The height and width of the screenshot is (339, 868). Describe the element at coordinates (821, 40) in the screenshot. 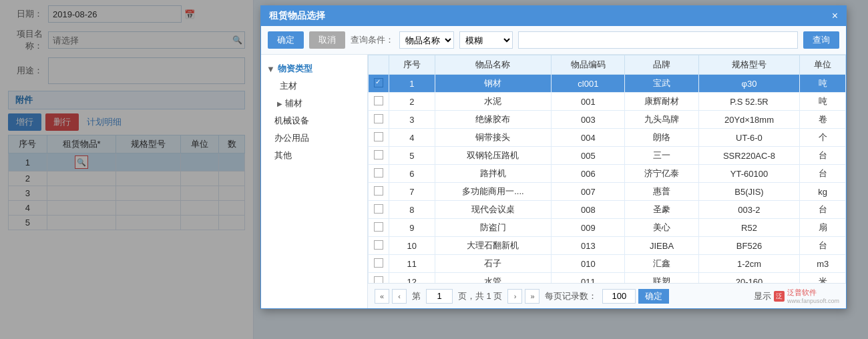

I see `query-button: 查询` at that location.